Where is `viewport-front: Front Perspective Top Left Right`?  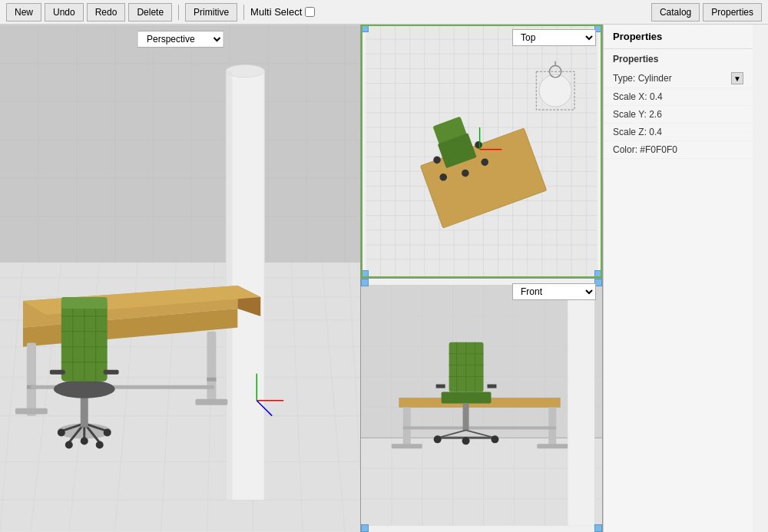
viewport-front: Front Perspective Top Left Right is located at coordinates (482, 405).